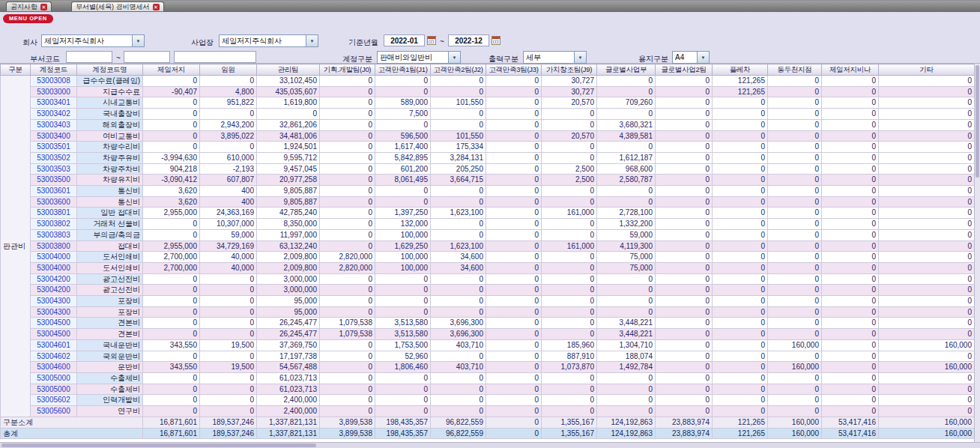 This screenshot has width=980, height=448. Describe the element at coordinates (740, 91) in the screenshot. I see `amount-cell: 121,265` at that location.